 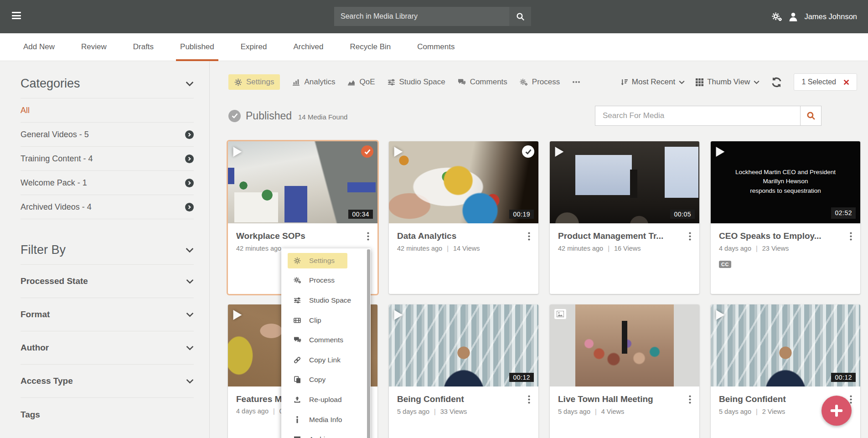 I want to click on tab-recycle-bin: Recycle Bin, so click(x=371, y=47).